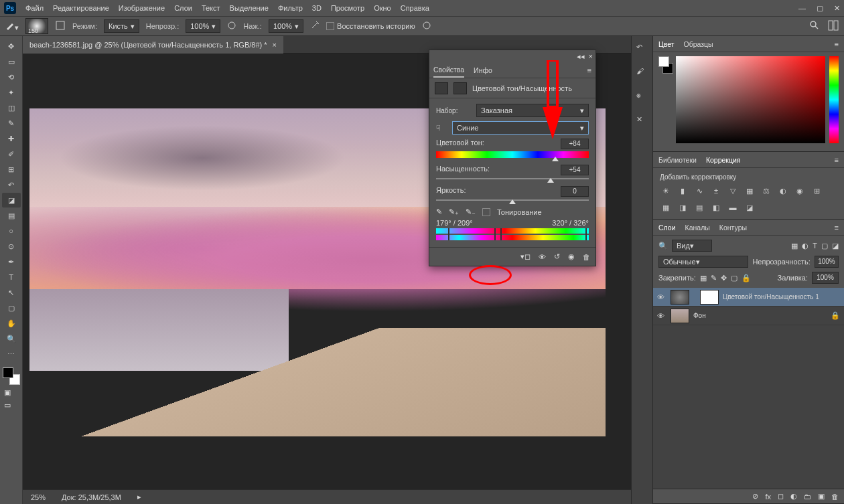  What do you see at coordinates (666, 44) in the screenshot?
I see `tab-color: Цвет` at bounding box center [666, 44].